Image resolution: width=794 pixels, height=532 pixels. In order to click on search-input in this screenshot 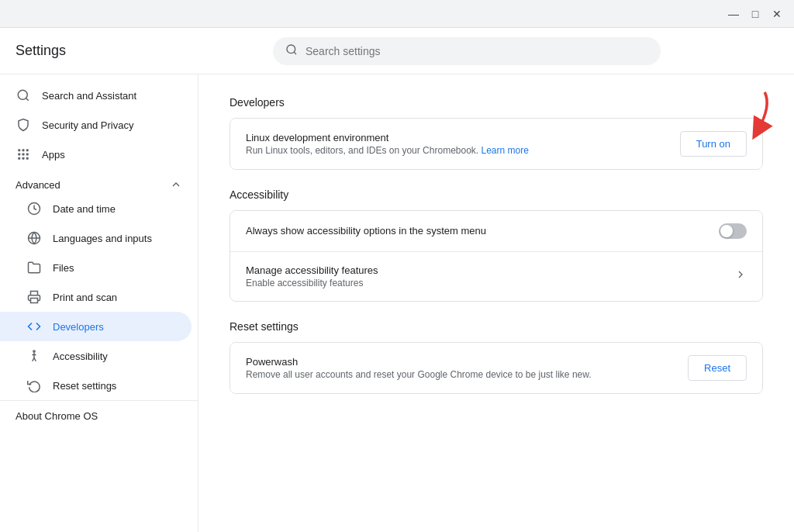, I will do `click(477, 51)`.